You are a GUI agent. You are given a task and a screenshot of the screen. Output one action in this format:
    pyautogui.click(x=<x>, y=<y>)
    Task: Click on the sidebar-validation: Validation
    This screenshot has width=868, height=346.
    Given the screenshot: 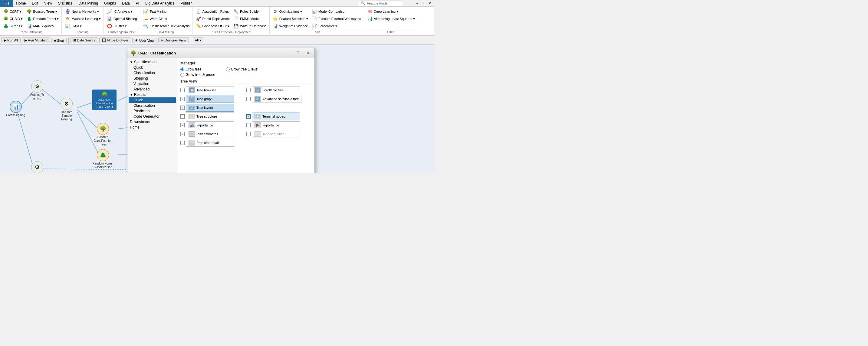 What is the action you would take?
    pyautogui.click(x=152, y=84)
    